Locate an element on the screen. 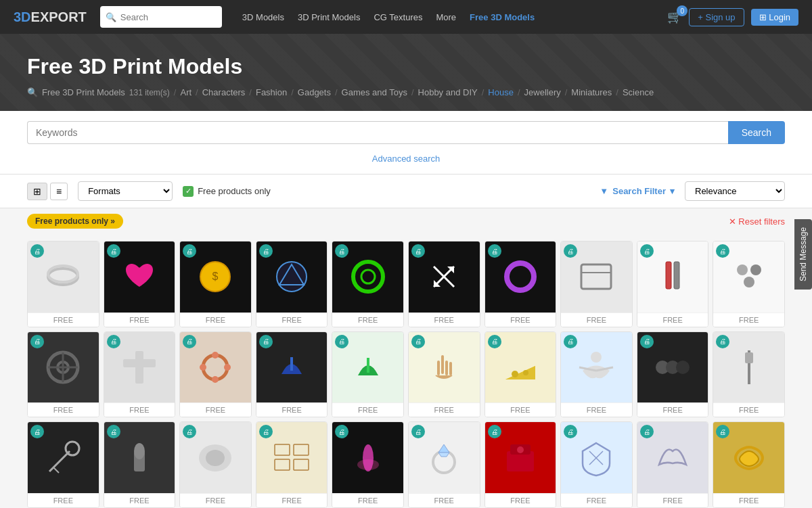  advanced-search-link: Advanced search is located at coordinates (406, 158).